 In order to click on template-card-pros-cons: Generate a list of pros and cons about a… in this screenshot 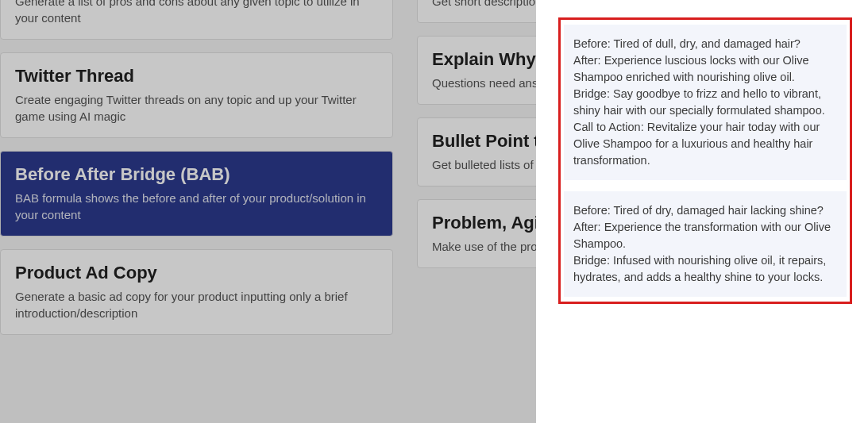, I will do `click(197, 20)`.